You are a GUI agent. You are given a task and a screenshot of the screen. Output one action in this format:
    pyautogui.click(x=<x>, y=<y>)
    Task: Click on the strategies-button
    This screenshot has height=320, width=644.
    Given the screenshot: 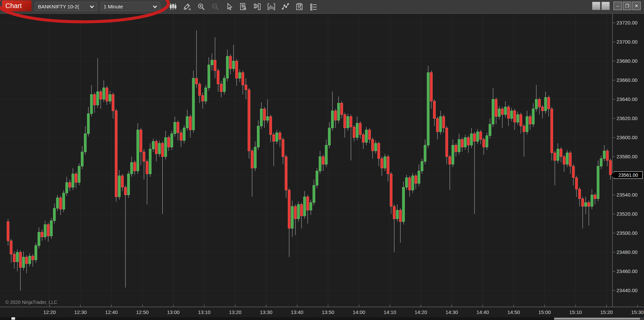 What is the action you would take?
    pyautogui.click(x=300, y=7)
    